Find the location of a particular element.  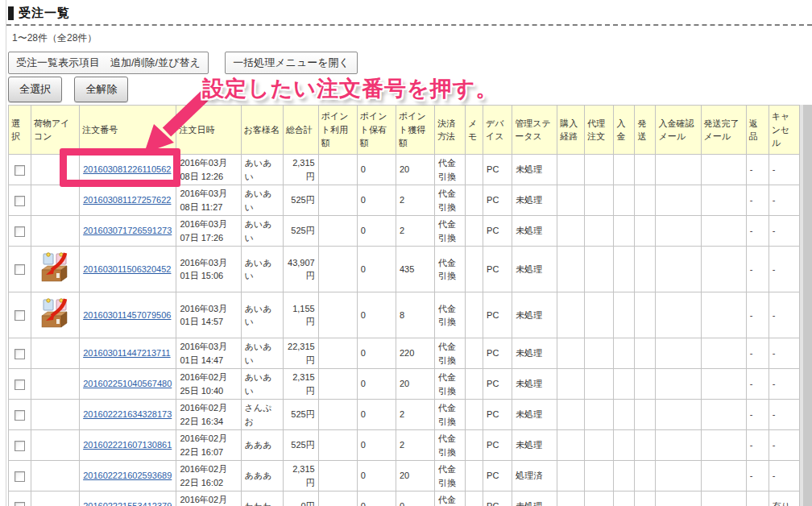

page-header: 受注一覧 is located at coordinates (39, 13).